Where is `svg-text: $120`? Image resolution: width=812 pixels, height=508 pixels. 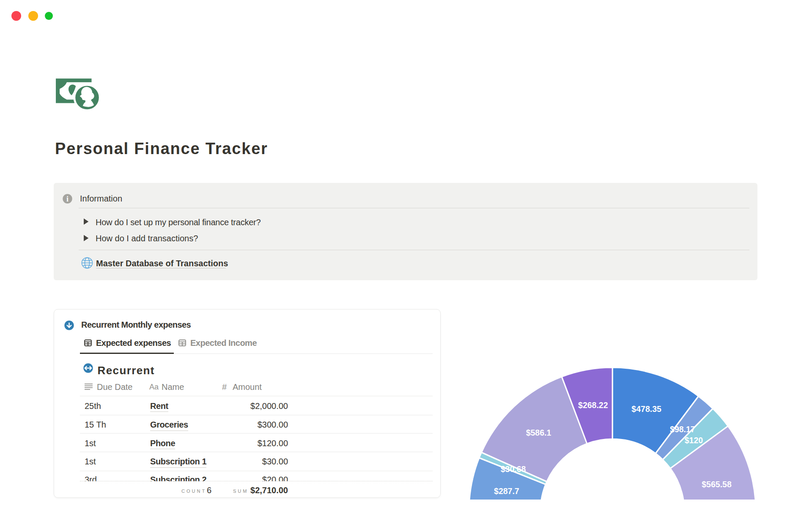 svg-text: $120 is located at coordinates (694, 440).